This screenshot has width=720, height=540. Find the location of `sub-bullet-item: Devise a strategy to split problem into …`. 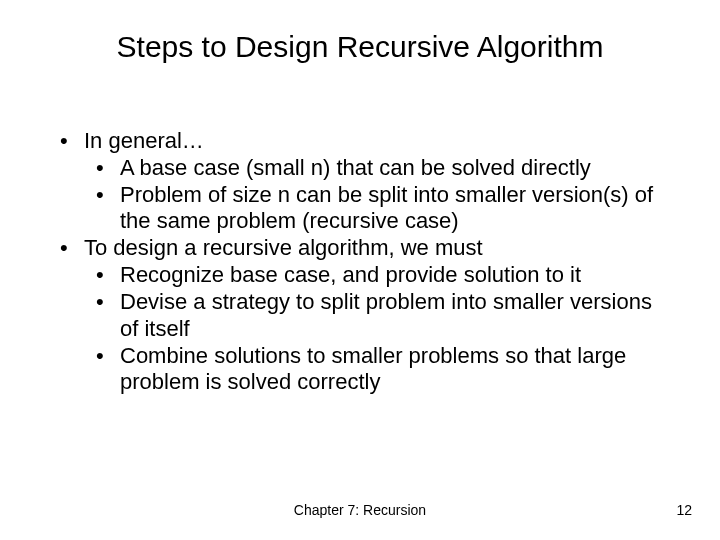

sub-bullet-item: Devise a strategy to split problem into … is located at coordinates (378, 316).